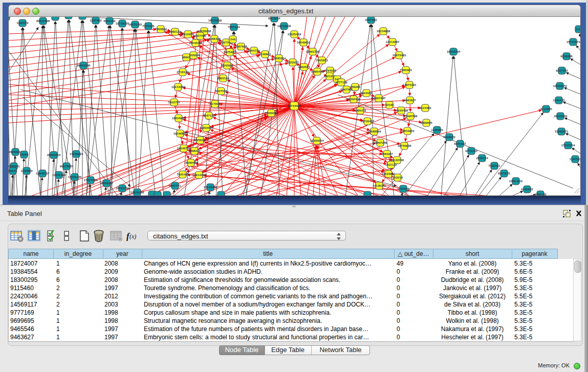 The width and height of the screenshot is (588, 372). What do you see at coordinates (389, 174) in the screenshot?
I see `svg-text: 13524851` at bounding box center [389, 174].